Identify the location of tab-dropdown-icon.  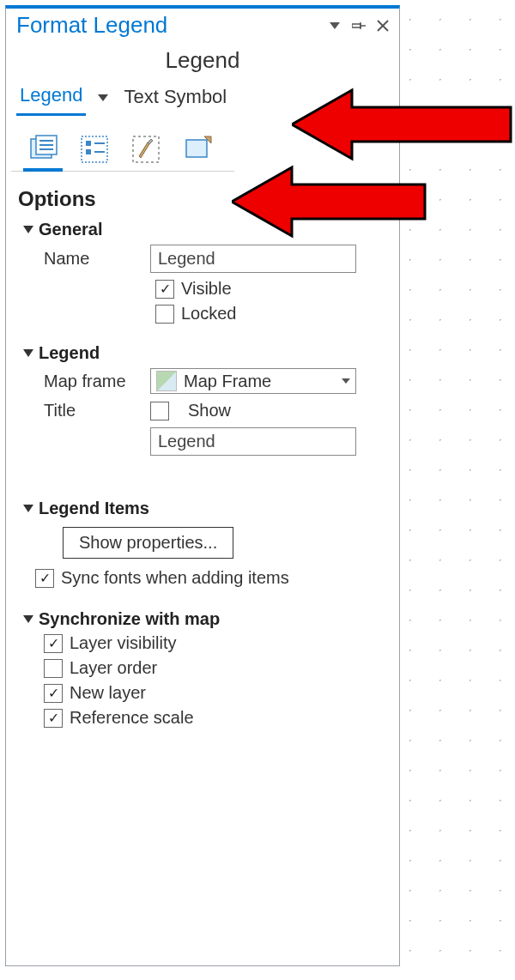
(103, 98).